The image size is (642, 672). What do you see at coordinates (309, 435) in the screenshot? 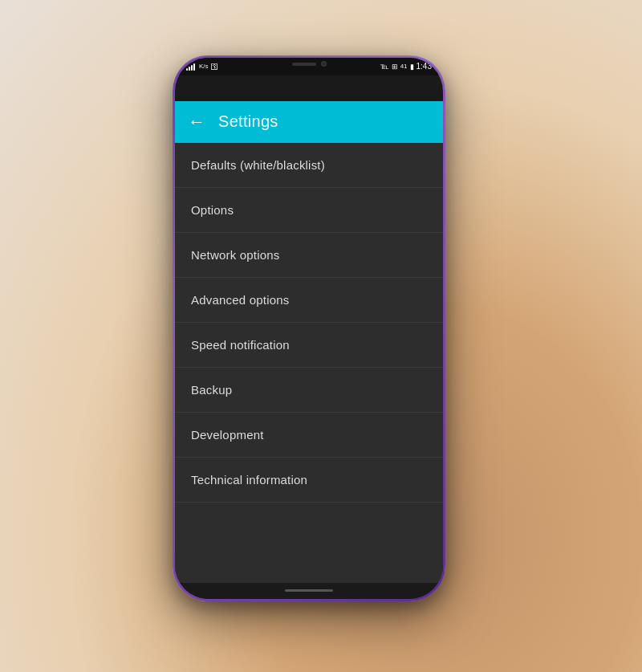
I see `menu-item-development: Development` at bounding box center [309, 435].